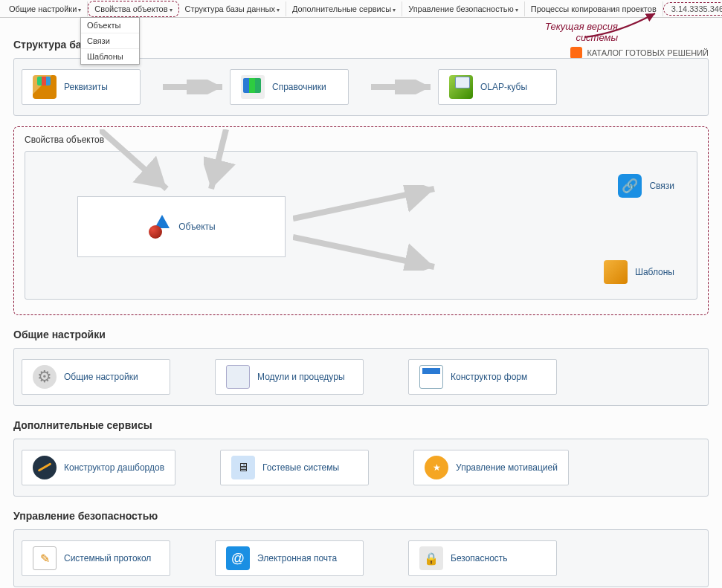  Describe the element at coordinates (639, 272) in the screenshot. I see `card-templates: Шаблоны` at that location.